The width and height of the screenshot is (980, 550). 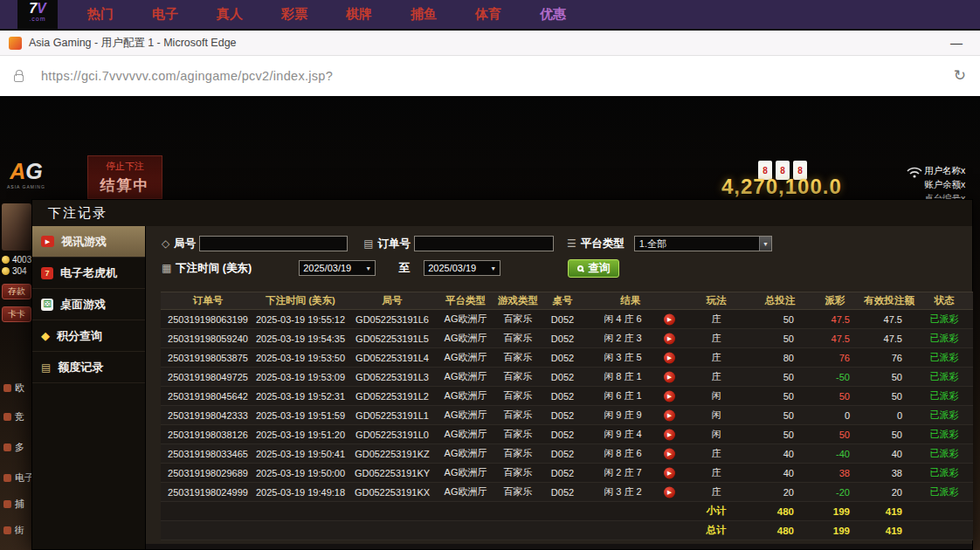 What do you see at coordinates (206, 269) in the screenshot?
I see `bet-time-label: ▦下注时间 (美东)` at bounding box center [206, 269].